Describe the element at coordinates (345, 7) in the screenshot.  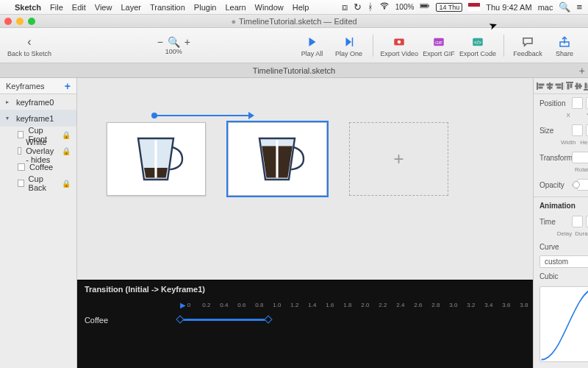
I see `dropbox-icon: ⧈` at that location.